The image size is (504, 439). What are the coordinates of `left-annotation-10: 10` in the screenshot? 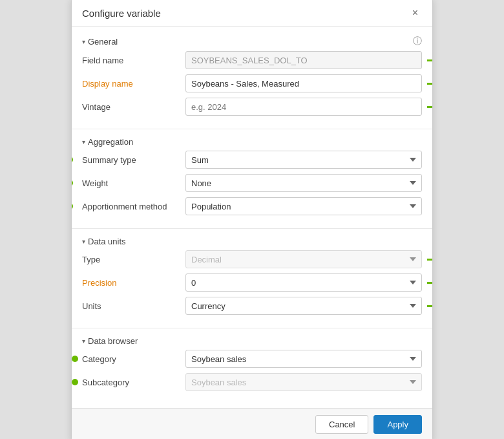 It's located at (75, 359).